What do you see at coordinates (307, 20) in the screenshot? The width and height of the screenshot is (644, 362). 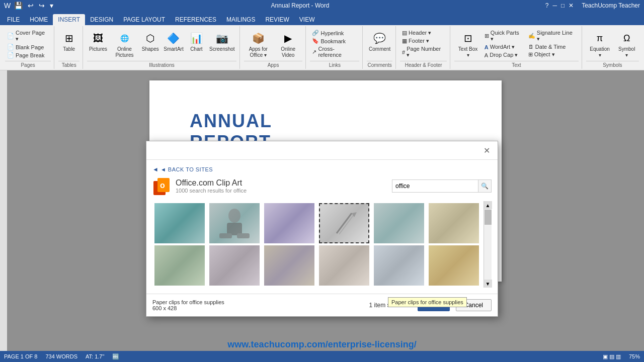 I see `tab-view: VIEW` at bounding box center [307, 20].